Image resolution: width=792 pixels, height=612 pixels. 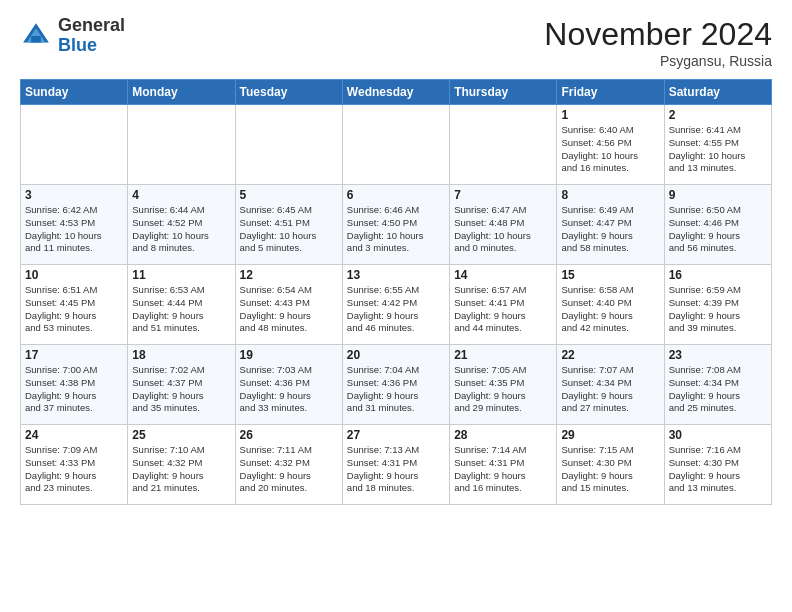 I want to click on calendar-cell: 21Sunrise: 7:05 AM Sunset: 4:35 PM Dayli…, so click(x=504, y=385).